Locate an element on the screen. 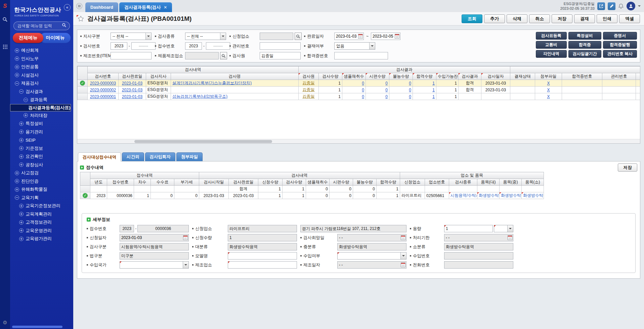 The image size is (644, 329). detail-import-yn-select is located at coordinates (372, 256).